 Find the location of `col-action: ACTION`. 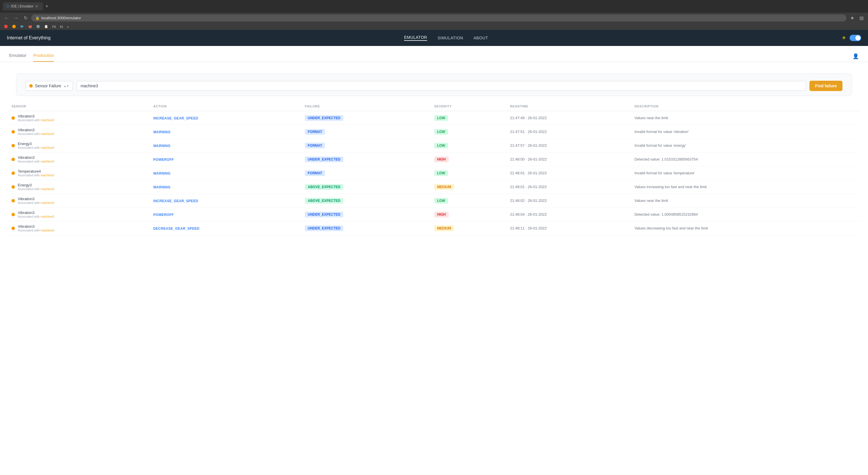

col-action: ACTION is located at coordinates (226, 107).